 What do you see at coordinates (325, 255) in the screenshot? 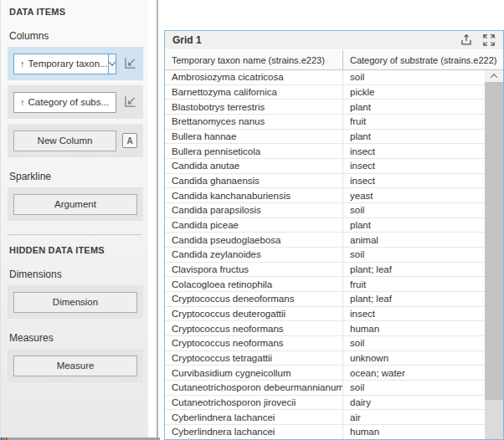
I see `table-row: Candida zeylanoidessoil` at bounding box center [325, 255].